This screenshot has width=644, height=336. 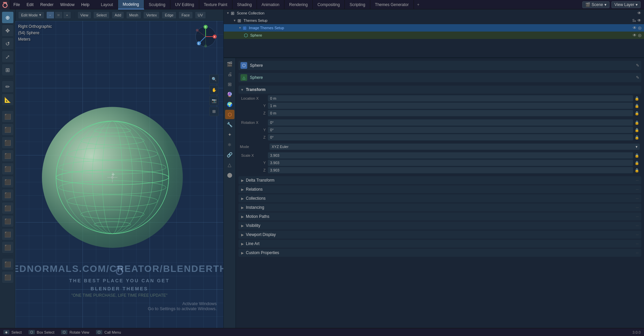 I want to click on shrink-fatten-tool: ⬛, so click(x=8, y=247).